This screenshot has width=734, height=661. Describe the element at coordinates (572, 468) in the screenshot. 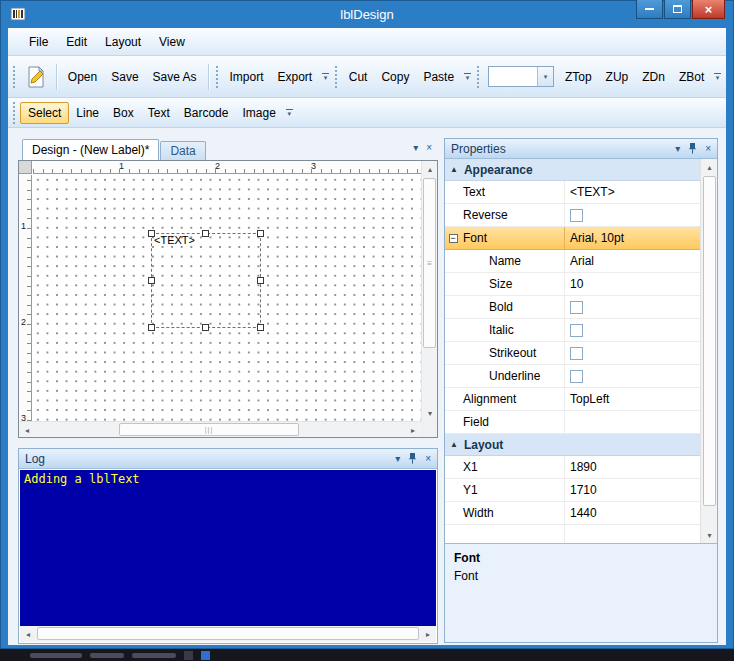

I see `property-row-x1: X1 1890` at that location.